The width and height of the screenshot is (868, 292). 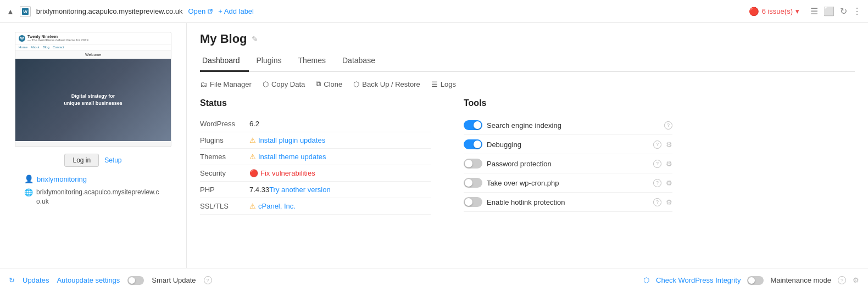 What do you see at coordinates (568, 202) in the screenshot?
I see `hotlink-label: Enable hotlink protection` at bounding box center [568, 202].